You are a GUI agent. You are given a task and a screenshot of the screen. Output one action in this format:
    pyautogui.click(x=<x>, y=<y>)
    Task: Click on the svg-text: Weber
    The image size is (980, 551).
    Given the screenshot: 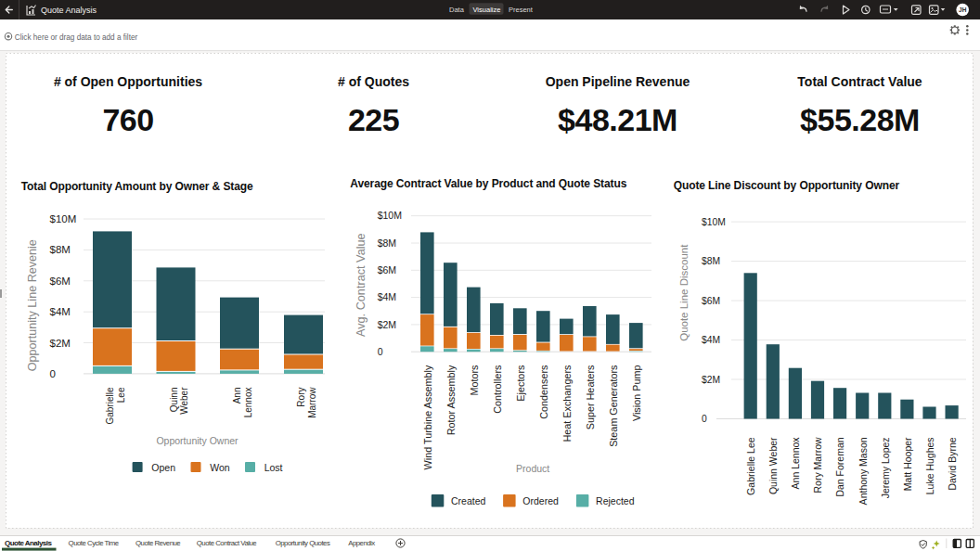 What is the action you would take?
    pyautogui.click(x=184, y=401)
    